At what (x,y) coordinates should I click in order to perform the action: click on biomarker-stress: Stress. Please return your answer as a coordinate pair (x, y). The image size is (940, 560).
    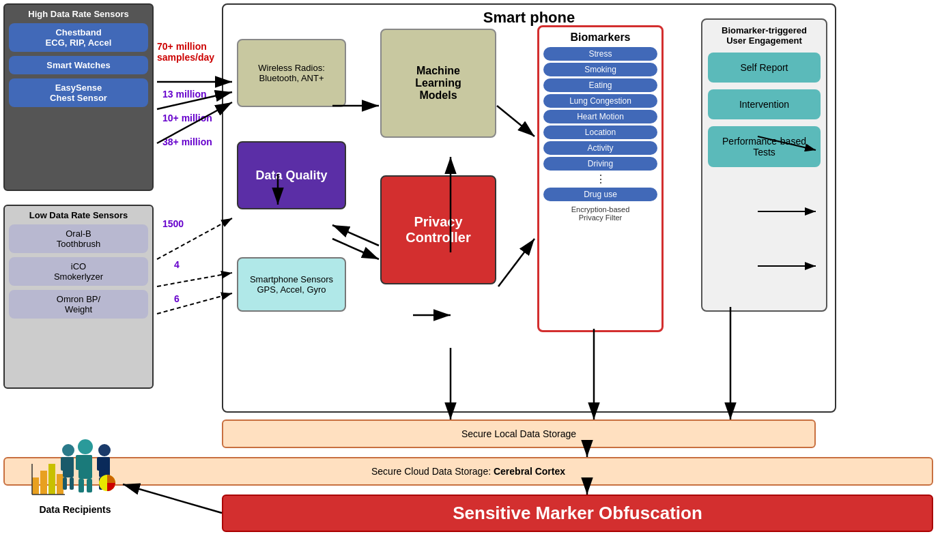
    Looking at the image, I should click on (601, 54).